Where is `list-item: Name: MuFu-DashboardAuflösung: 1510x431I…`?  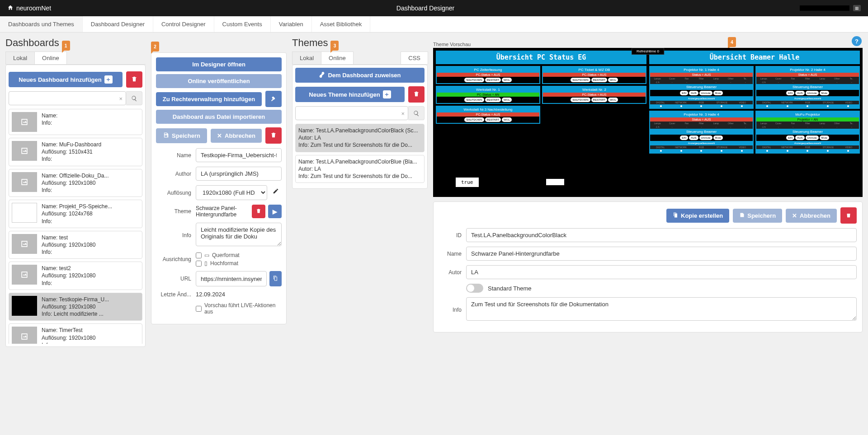
list-item: Name: MuFu-DashboardAuflösung: 1510x431I… is located at coordinates (75, 152).